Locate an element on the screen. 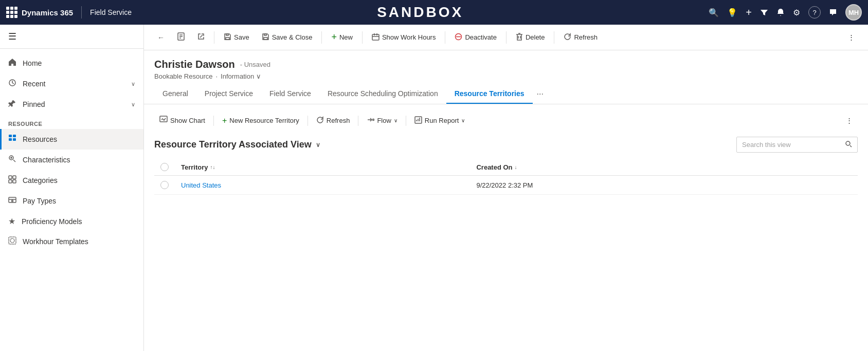  recent-chevron-icon: ∨ is located at coordinates (133, 84).